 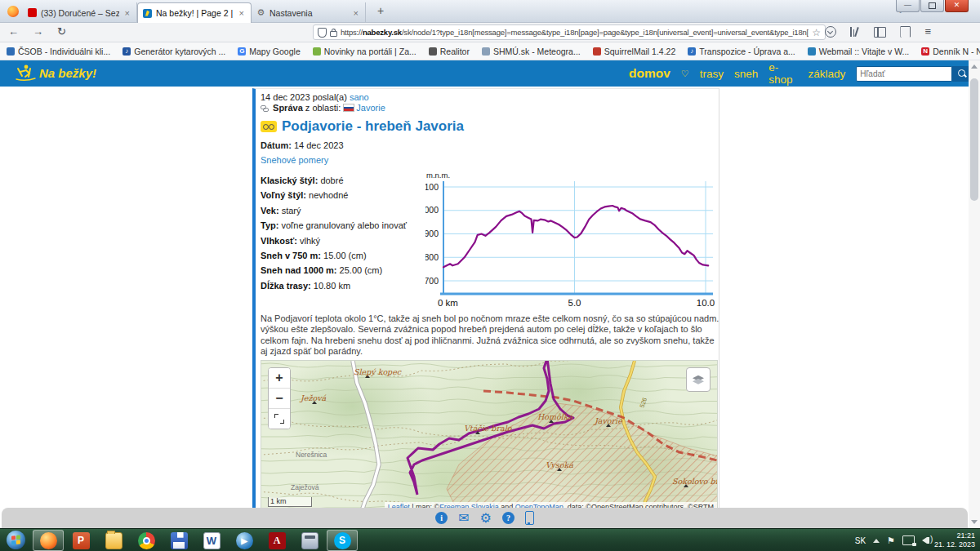 I want to click on trail-map: Slepý kopecJežováNerešnicaZaježováVtáčie…, so click(x=489, y=436).